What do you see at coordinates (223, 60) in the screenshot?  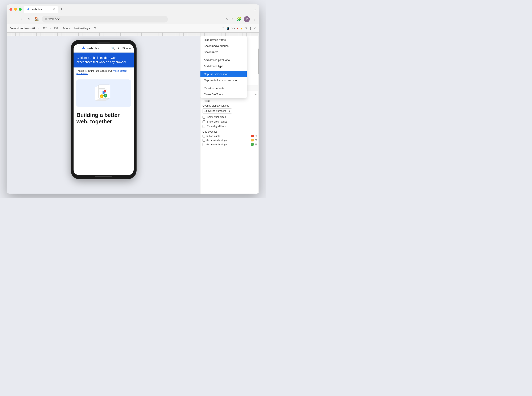 I see `menu-add-device-pixel-ratio: Add device pixel ratio` at bounding box center [223, 60].